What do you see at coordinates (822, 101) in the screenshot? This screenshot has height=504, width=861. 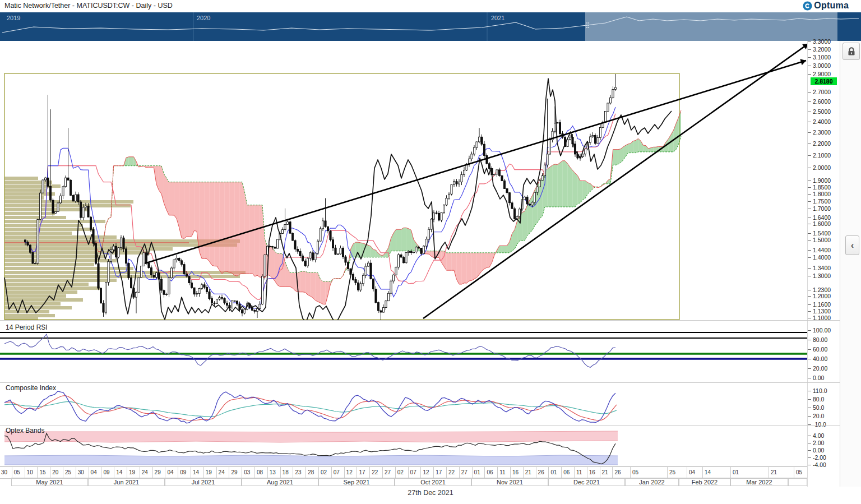 I see `price-axis-label: 2.6000` at bounding box center [822, 101].